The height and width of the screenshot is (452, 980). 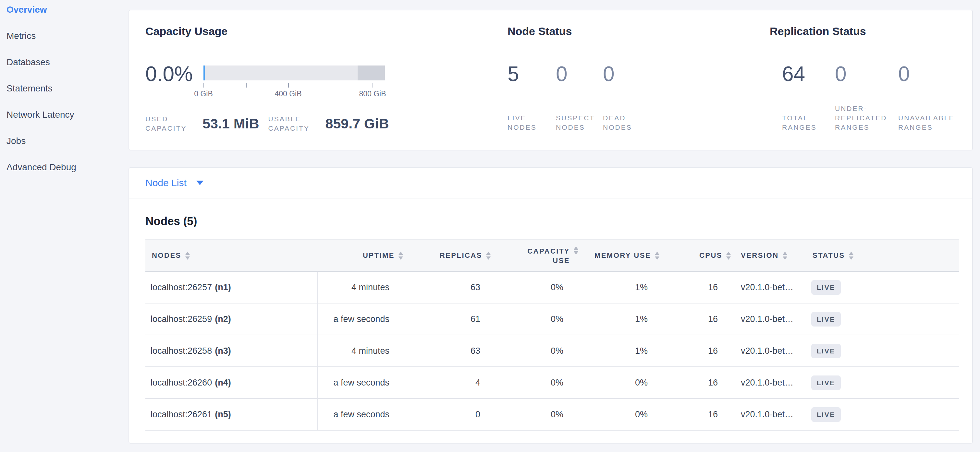 I want to click on sidebar-item-advanced-debug: Advanced Debug, so click(x=64, y=167).